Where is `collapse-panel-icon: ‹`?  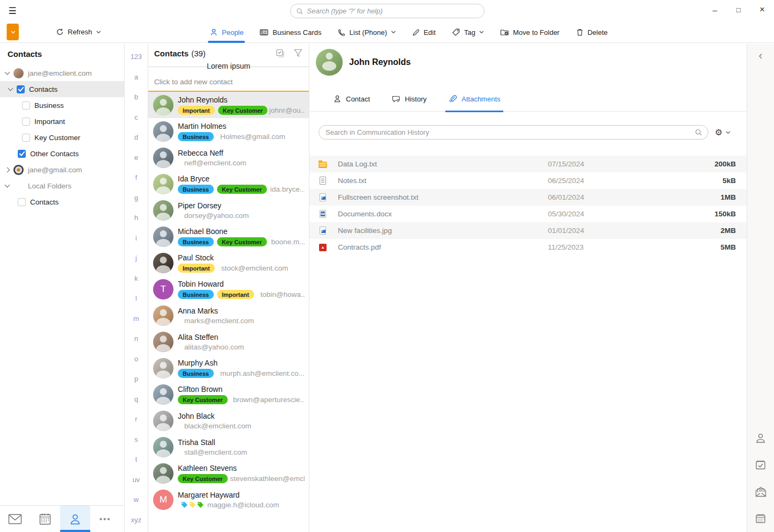 collapse-panel-icon: ‹ is located at coordinates (761, 56).